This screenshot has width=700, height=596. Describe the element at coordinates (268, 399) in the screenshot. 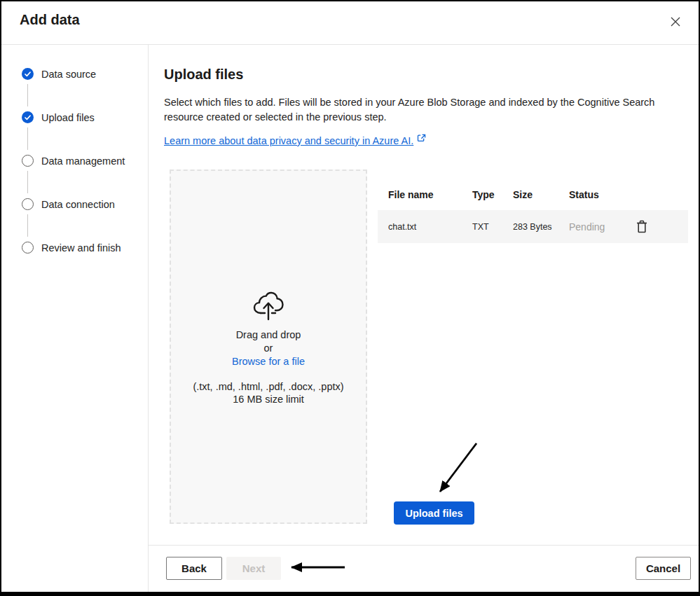

I see `dropzone-size-limit: 16 MB size limit` at that location.